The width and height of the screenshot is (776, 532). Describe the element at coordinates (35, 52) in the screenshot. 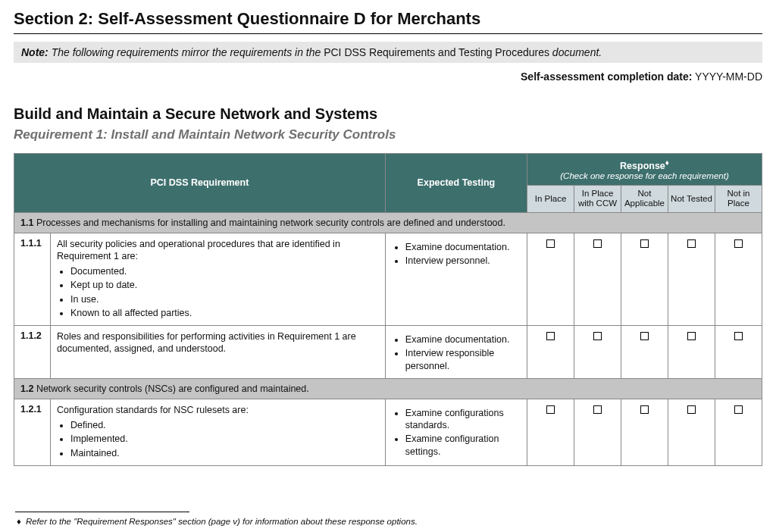

I see `note-label: Note:` at that location.